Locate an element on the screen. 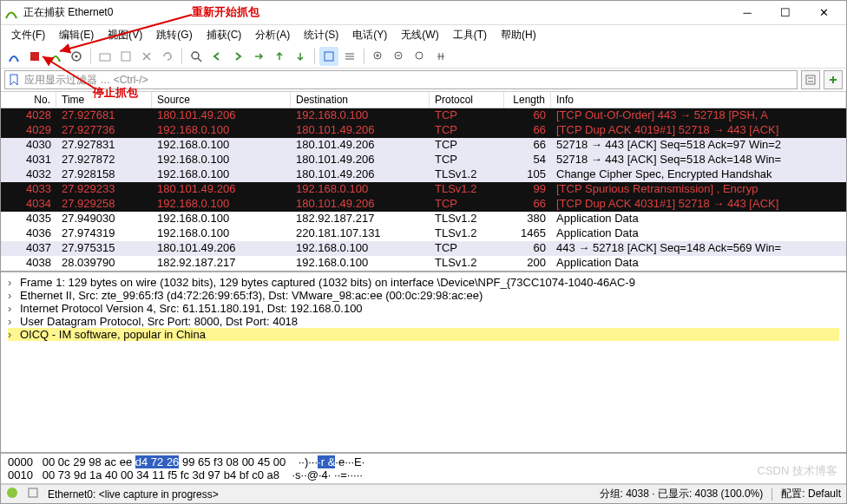  close-file-button is located at coordinates (147, 56).